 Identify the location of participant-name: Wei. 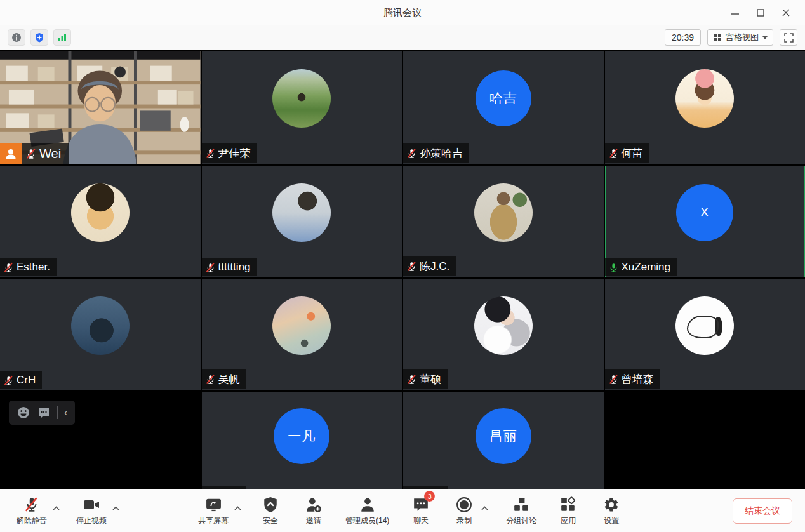
(50, 154).